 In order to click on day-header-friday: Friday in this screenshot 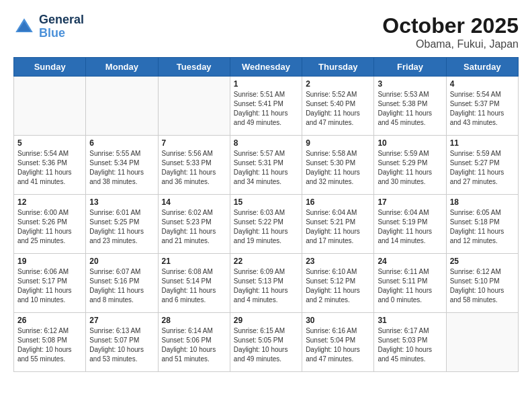, I will do `click(410, 67)`.